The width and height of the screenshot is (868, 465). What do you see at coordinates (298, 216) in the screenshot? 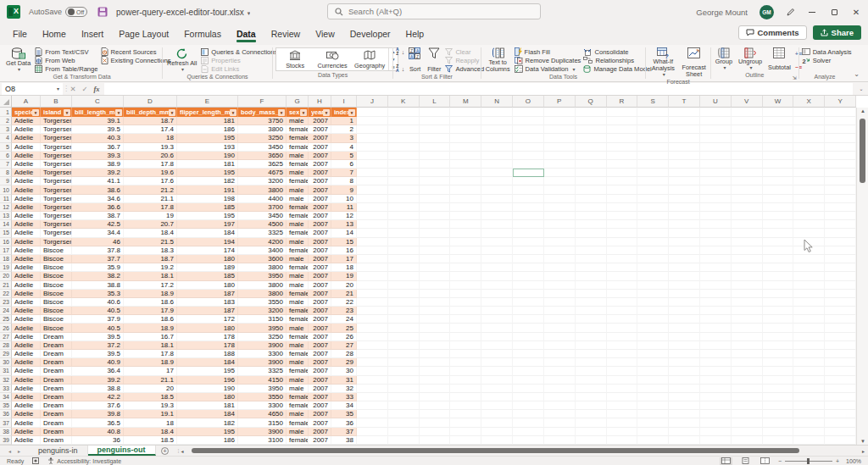
I see `cell: female` at bounding box center [298, 216].